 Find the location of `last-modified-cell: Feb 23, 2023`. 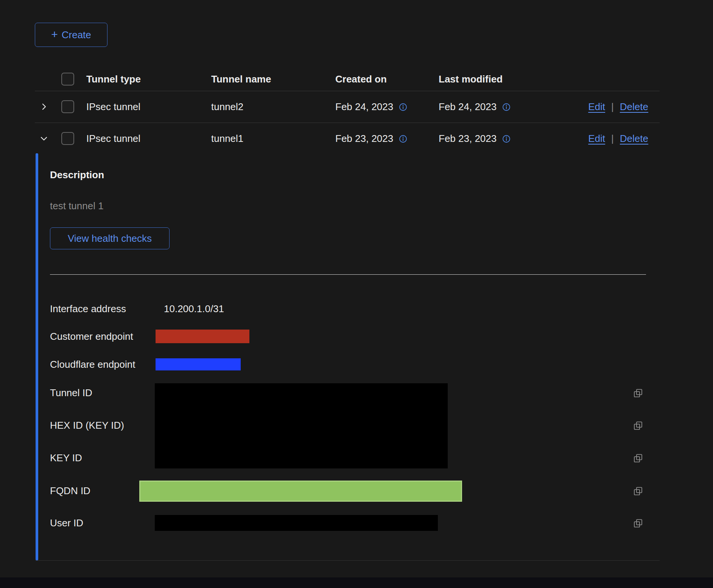

last-modified-cell: Feb 23, 2023 is located at coordinates (468, 138).